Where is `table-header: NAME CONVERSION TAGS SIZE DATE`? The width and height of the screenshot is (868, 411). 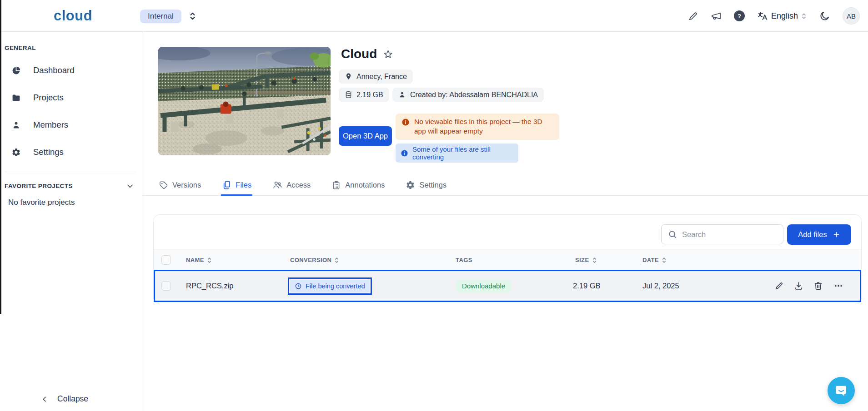 table-header: NAME CONVERSION TAGS SIZE DATE is located at coordinates (507, 260).